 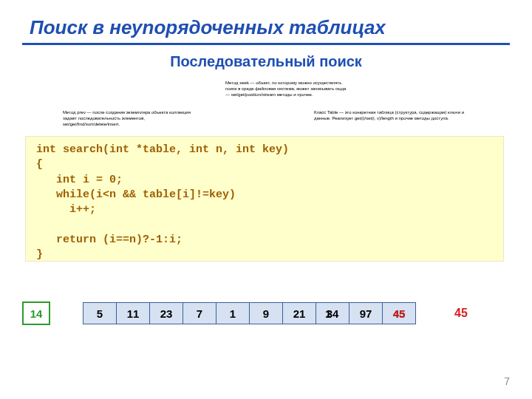 I want to click on array-cell: 4545, so click(x=399, y=313).